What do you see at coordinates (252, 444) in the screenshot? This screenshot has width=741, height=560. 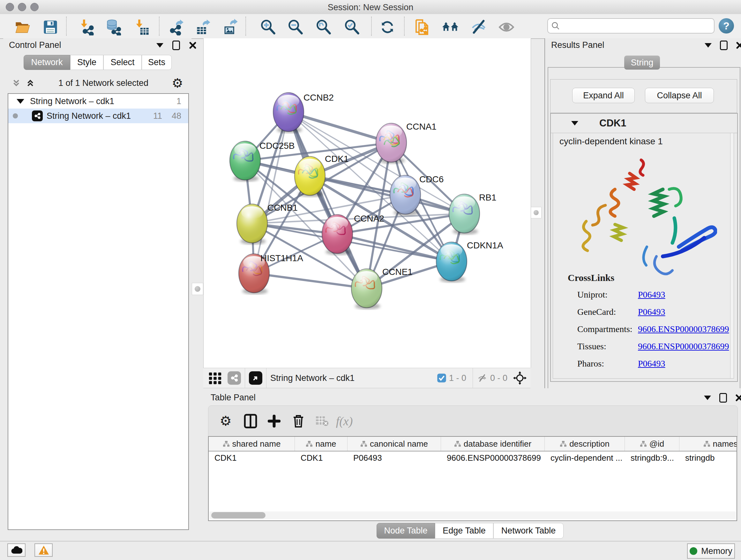 I see `column-header-shared-name: shared name` at bounding box center [252, 444].